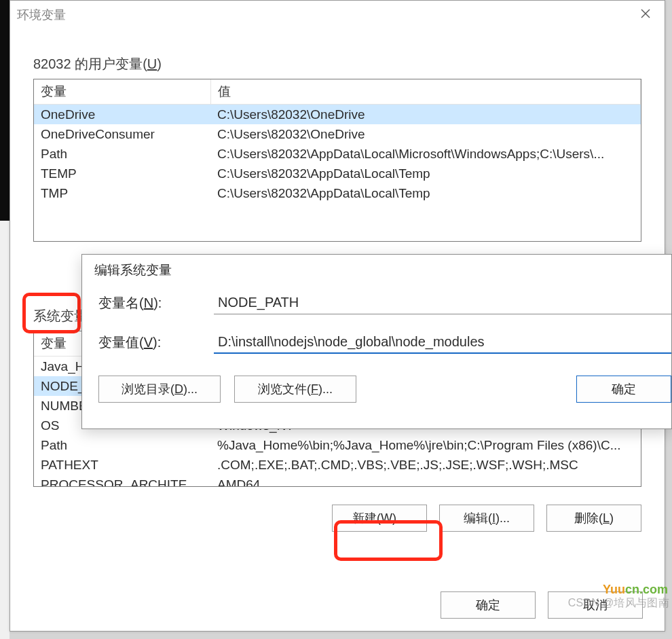 The height and width of the screenshot is (639, 672). What do you see at coordinates (619, 603) in the screenshot?
I see `watermark-csdn: CSDN @培风与图南` at bounding box center [619, 603].